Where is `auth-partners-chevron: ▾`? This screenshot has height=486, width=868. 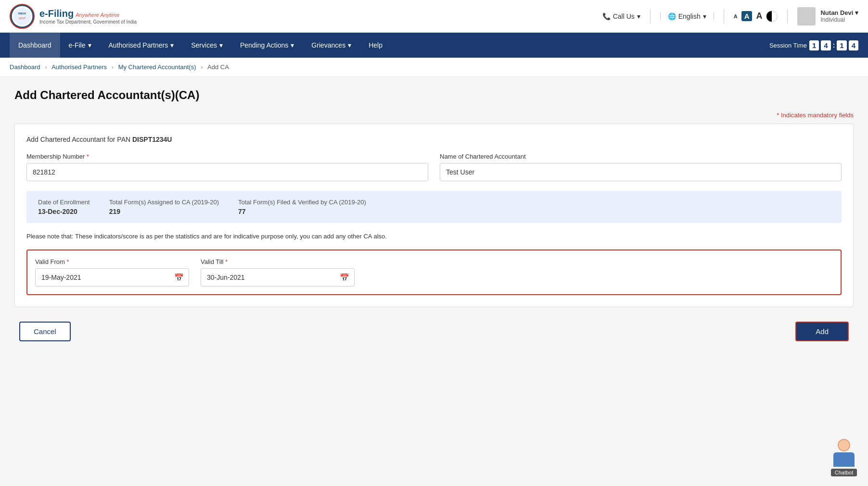
auth-partners-chevron: ▾ is located at coordinates (172, 45).